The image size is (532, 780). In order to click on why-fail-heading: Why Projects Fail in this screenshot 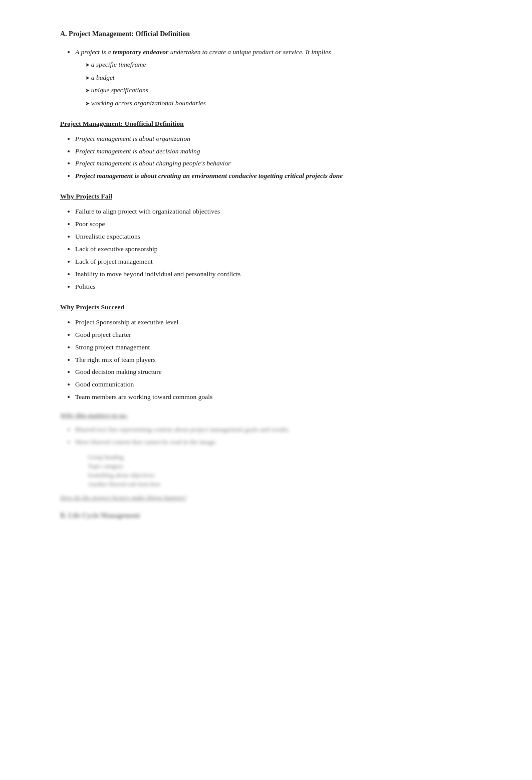, I will do `click(276, 197)`.